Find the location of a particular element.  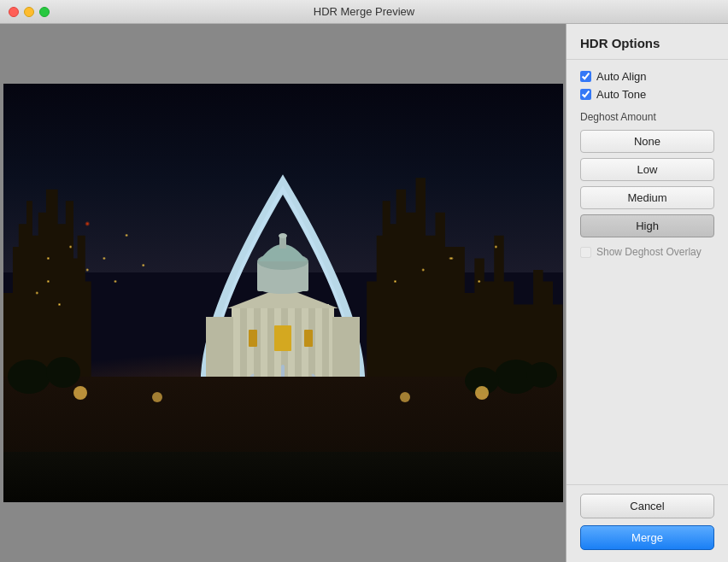

show-overlay-checkbox is located at coordinates (586, 253).